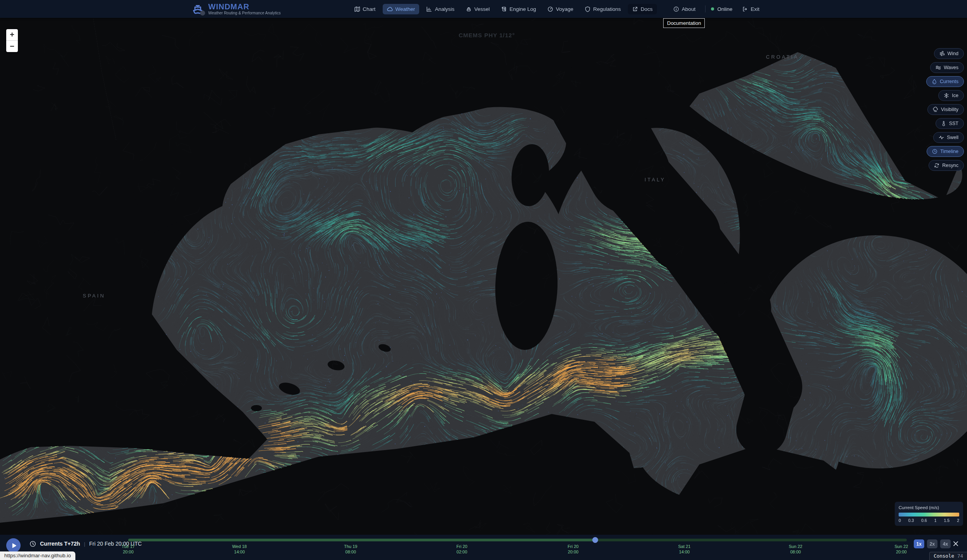 The height and width of the screenshot is (560, 967). I want to click on speed-button-2x: 2x, so click(932, 544).